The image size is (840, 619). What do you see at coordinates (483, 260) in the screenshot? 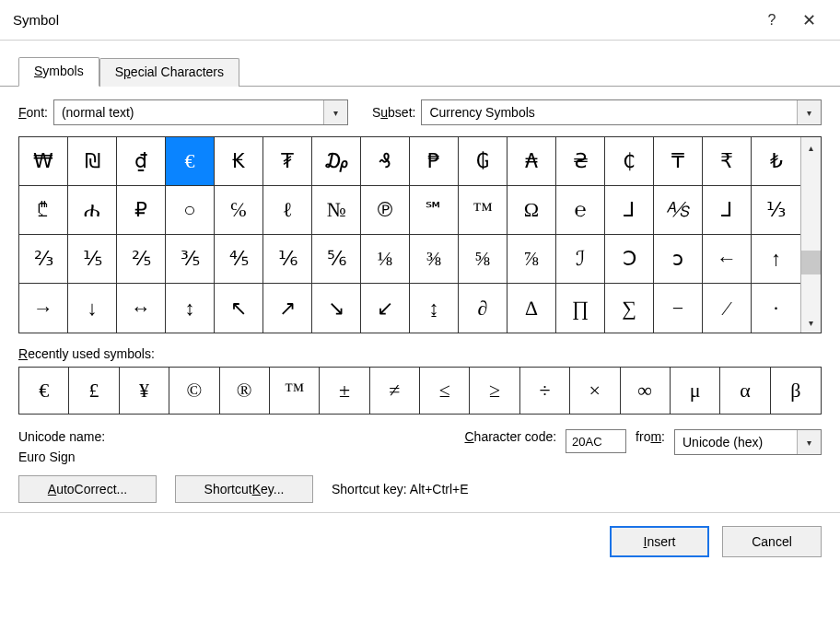
I see `symbol-cell: ⅝` at bounding box center [483, 260].